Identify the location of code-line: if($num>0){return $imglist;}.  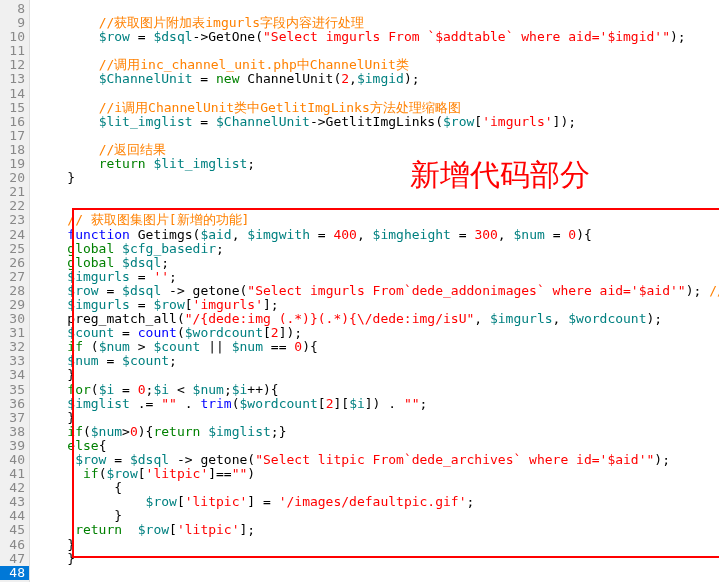
(378, 432).